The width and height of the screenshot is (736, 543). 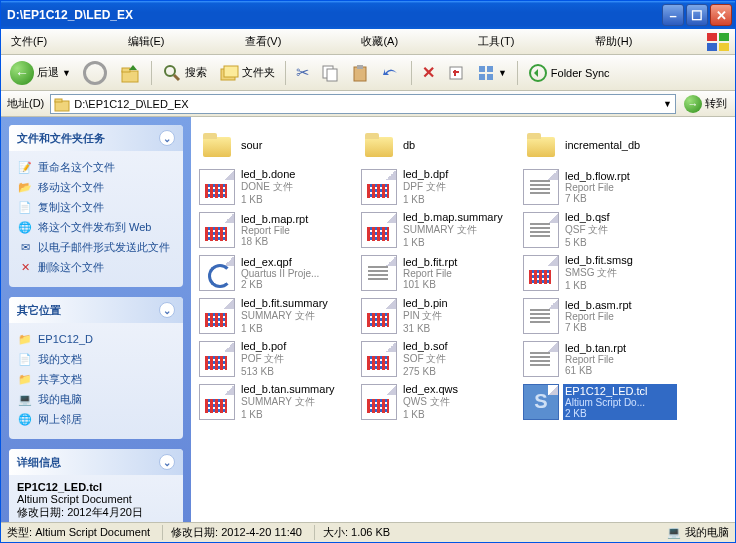 I want to click on menu-favorites: 收藏(A), so click(x=414, y=42).